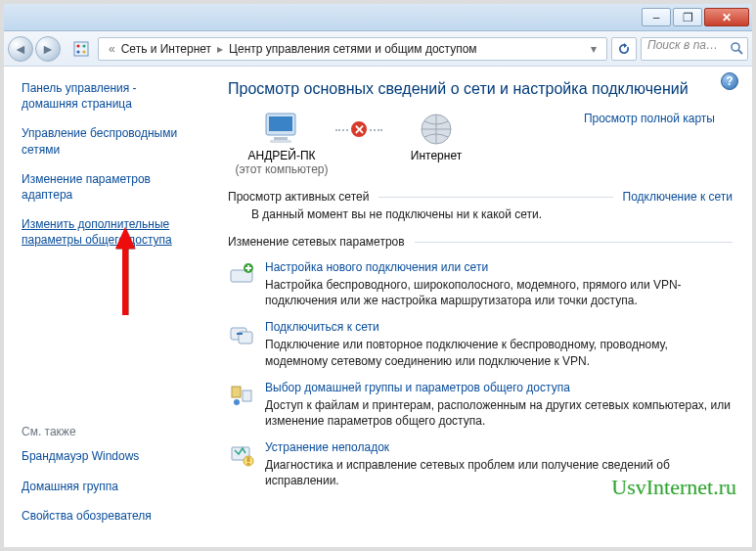 The width and height of the screenshot is (756, 551). Describe the element at coordinates (282, 144) in the screenshot. I see `node-this-pc: АНДРЕЙ-ПК (этот компьютер)` at that location.